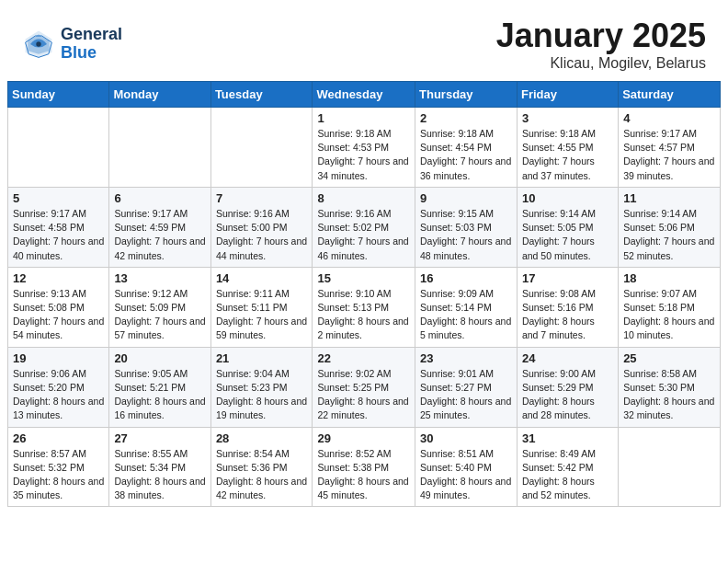  Describe the element at coordinates (364, 40) in the screenshot. I see `header: General Blue January 2025 Klicau, Mogile…` at that location.